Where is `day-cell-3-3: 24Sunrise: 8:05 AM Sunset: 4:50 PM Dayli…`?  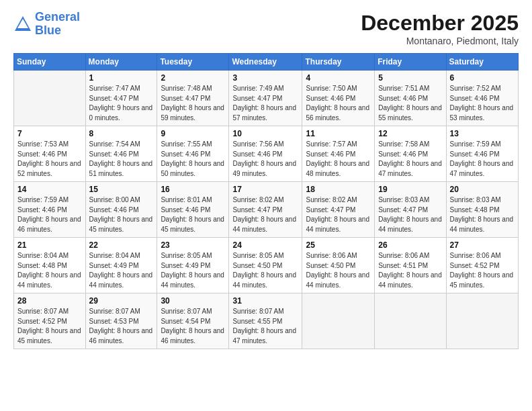
day-cell-3-3: 24Sunrise: 8:05 AM Sunset: 4:50 PM Dayli… is located at coordinates (266, 266).